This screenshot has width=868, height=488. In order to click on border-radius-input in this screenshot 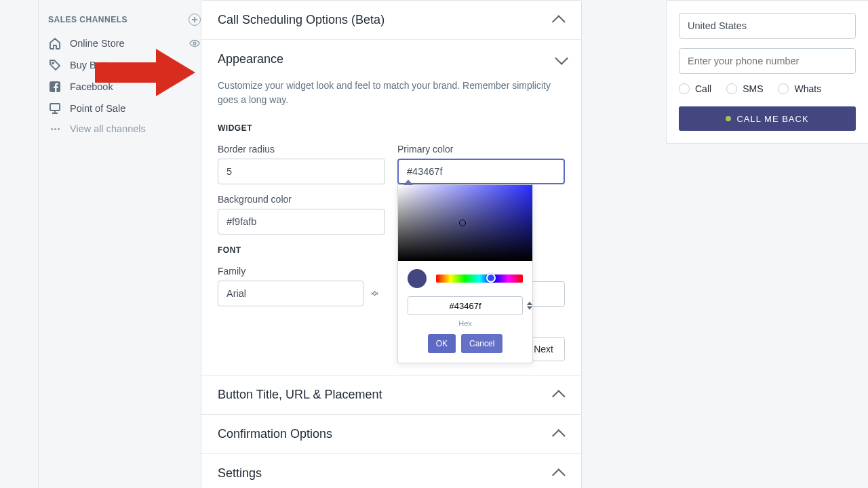, I will do `click(301, 171)`.